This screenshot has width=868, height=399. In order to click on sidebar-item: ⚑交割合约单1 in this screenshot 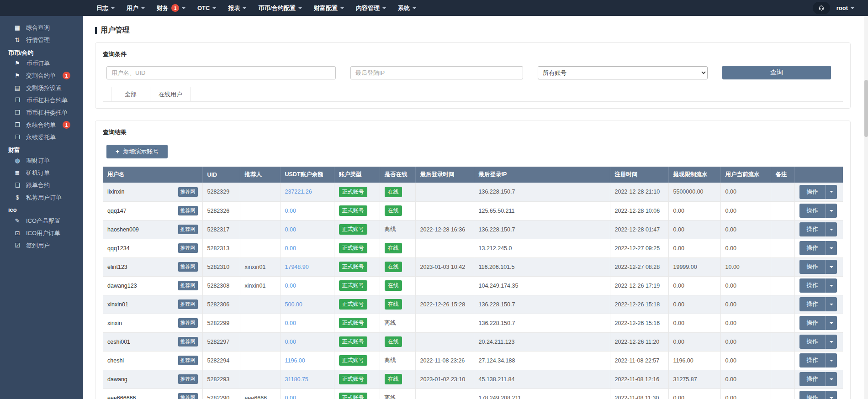, I will do `click(42, 76)`.